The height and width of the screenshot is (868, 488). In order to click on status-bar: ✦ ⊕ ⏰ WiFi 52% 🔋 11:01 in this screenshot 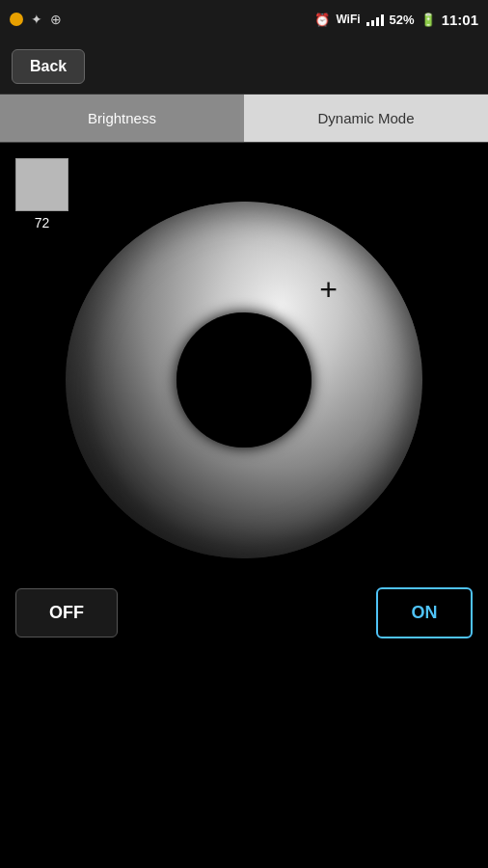, I will do `click(244, 19)`.